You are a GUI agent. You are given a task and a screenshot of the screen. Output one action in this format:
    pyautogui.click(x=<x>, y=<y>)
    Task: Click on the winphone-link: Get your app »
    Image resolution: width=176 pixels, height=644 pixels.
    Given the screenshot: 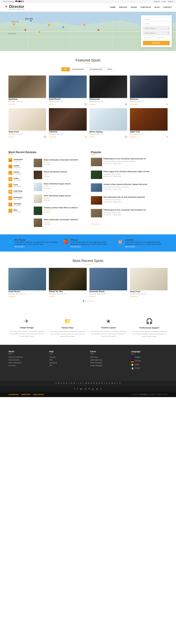 What is the action you would take?
    pyautogui.click(x=19, y=246)
    